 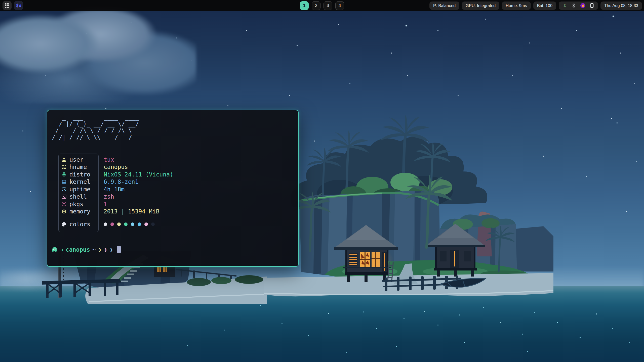 What do you see at coordinates (328, 6) in the screenshot?
I see `workspace-label: 3` at bounding box center [328, 6].